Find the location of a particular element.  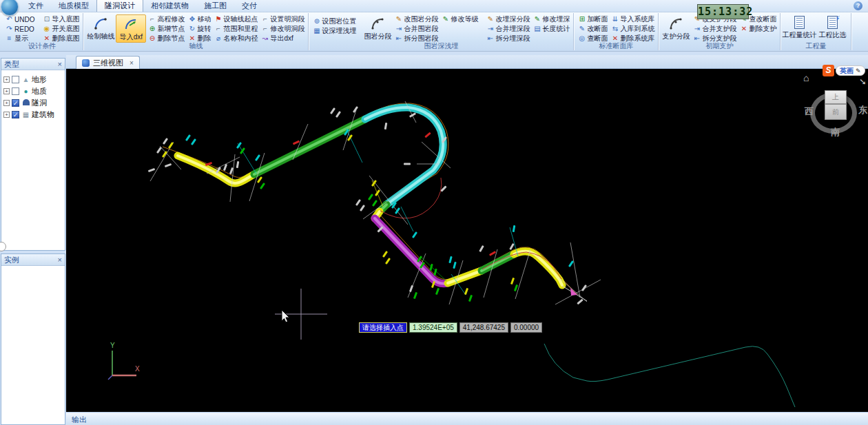

view-cube-top-face: 上 is located at coordinates (836, 97).